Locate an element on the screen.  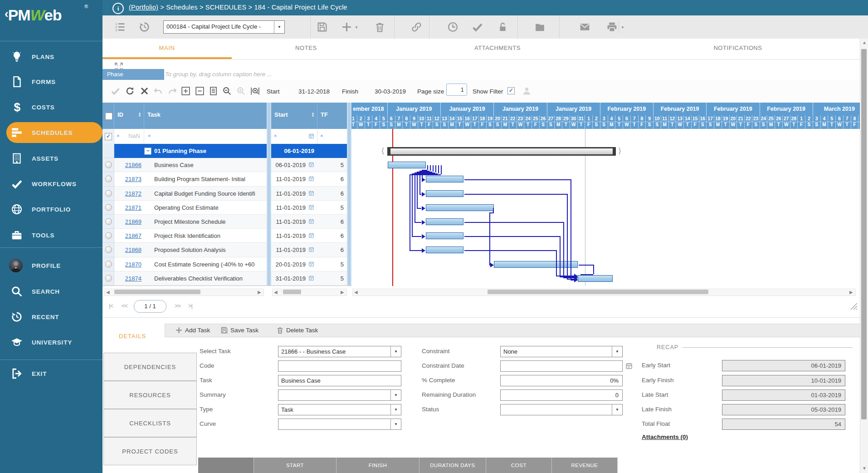
resize-grip-icon is located at coordinates (853, 306).